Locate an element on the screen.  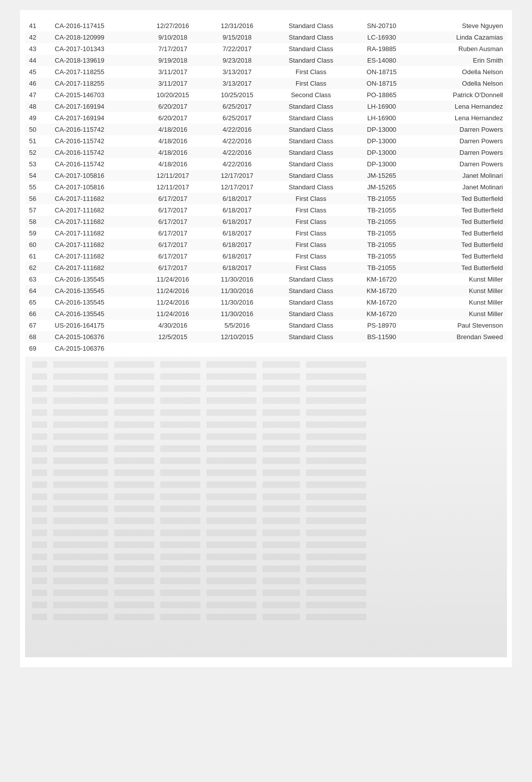
table-row: 45CA-2017-1182553/11/20173/13/2017First … is located at coordinates (266, 72).